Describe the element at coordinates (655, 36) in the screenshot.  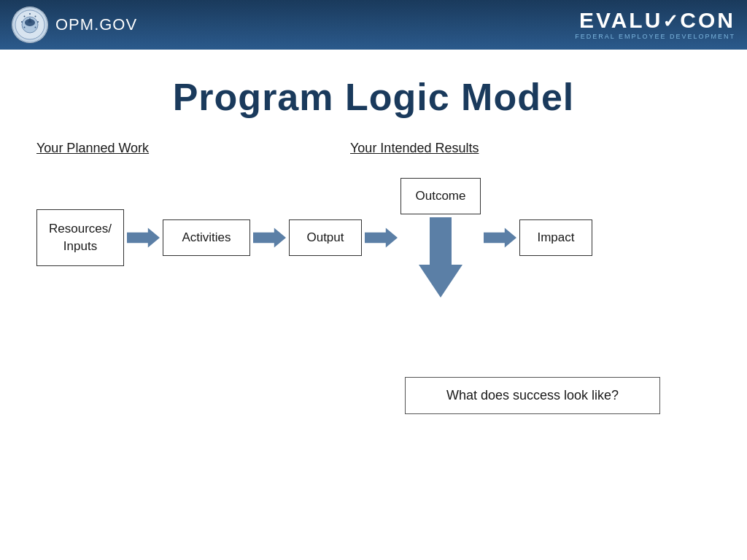
I see `evalucon-subtitle: FEDERAL EMPLOYEE DEVELOPMENT` at that location.